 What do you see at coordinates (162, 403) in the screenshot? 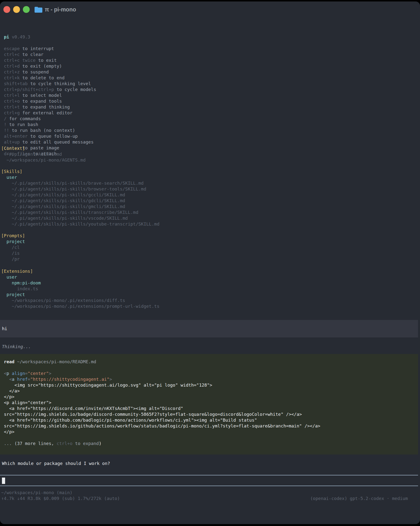
I see `tool-output: read ~/workspaces/pi-mono/README.md <p a…` at bounding box center [162, 403].